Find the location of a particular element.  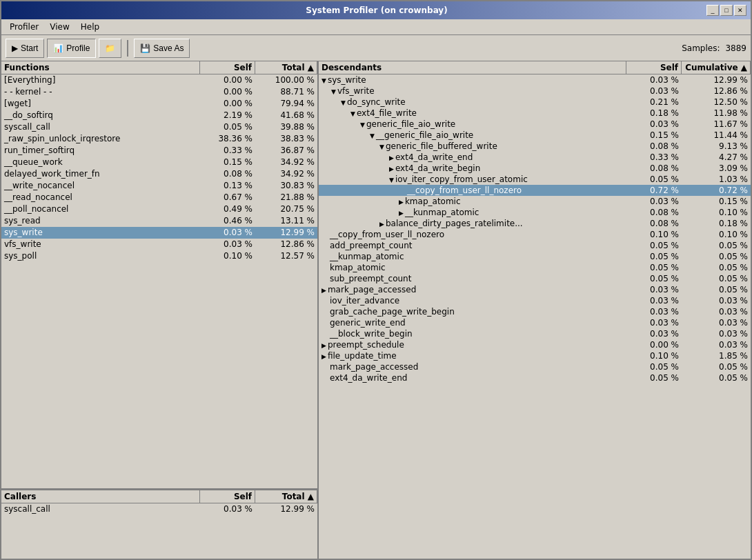

maximize-button: □ is located at coordinates (726, 10).